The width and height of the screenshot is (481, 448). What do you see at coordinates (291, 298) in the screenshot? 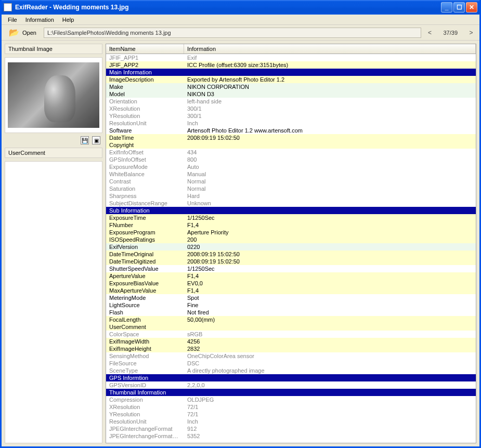
I see `table-row: MeteringModeSpot` at bounding box center [291, 298].